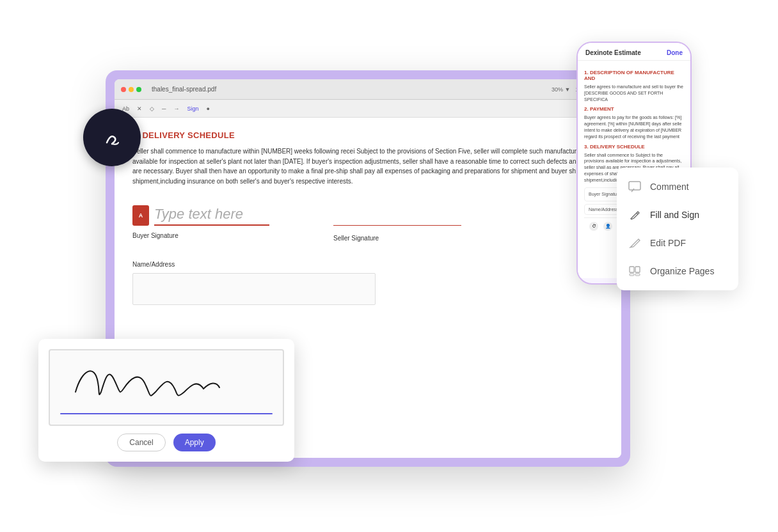 The image size is (778, 532). Describe the element at coordinates (368, 90) in the screenshot. I see `pdf-toolbar: thales_final-spread.pdf 30% ▼ 1 / 5` at that location.